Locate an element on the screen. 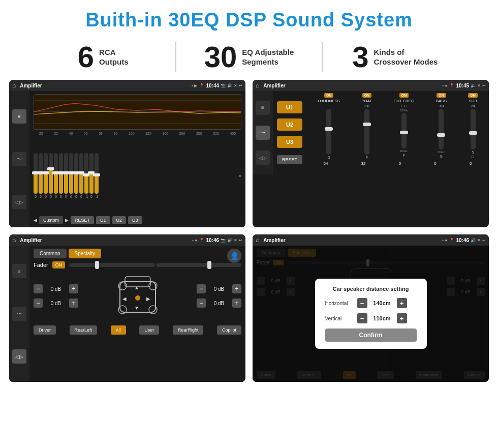  eq-slider-7: 0 is located at coordinates (66, 176).